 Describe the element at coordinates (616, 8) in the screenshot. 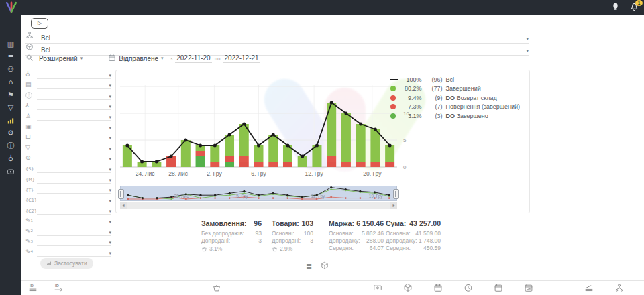

I see `theme-bulb-icon` at that location.